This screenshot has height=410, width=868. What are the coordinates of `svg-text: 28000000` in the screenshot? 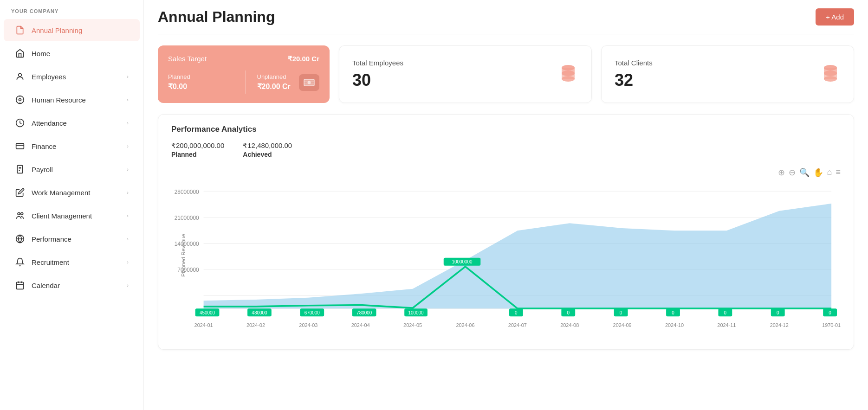 It's located at (187, 192).